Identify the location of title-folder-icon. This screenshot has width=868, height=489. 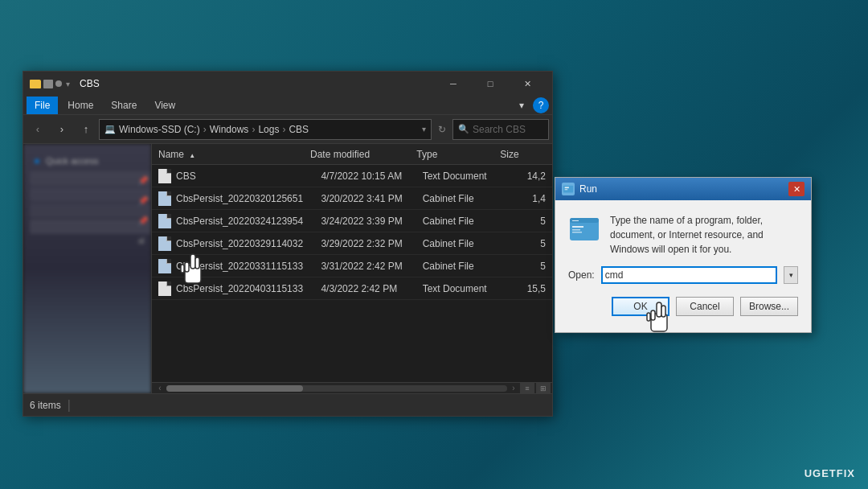
(35, 84).